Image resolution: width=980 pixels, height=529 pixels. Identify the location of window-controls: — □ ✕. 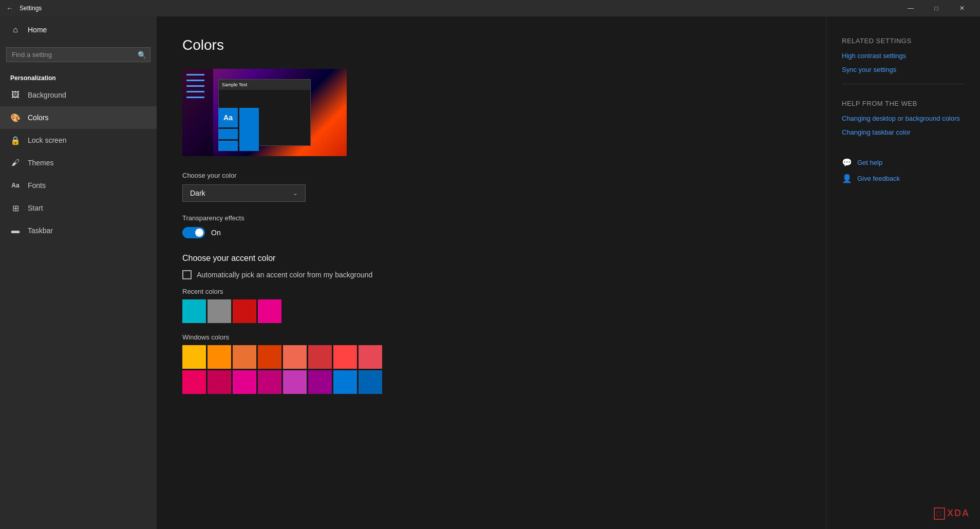
(936, 8).